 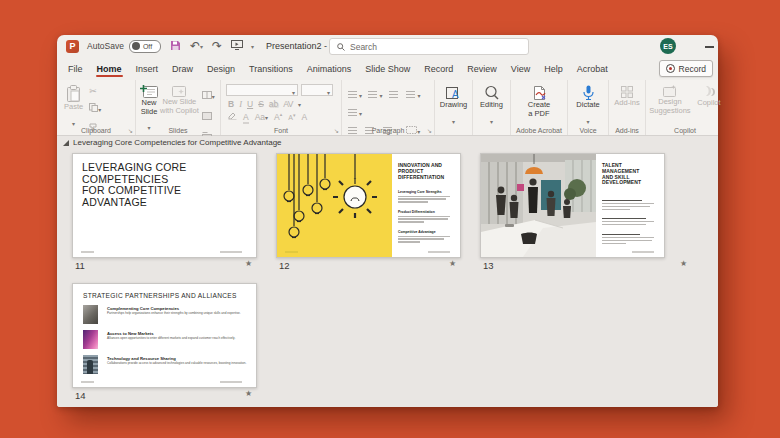 I want to click on drawing-button: A Drawing, so click(x=454, y=106).